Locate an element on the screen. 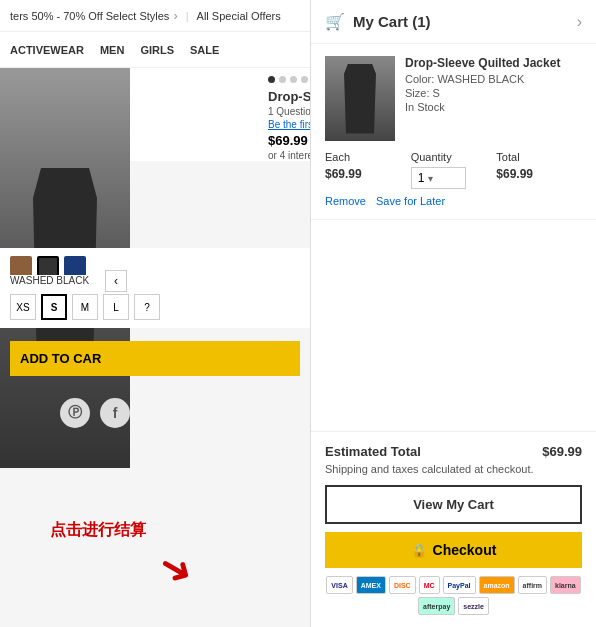 This screenshot has width=596, height=627. cart-price-row: Each $69.99 Quantity 1 ▾ Total $69.99 is located at coordinates (454, 170).